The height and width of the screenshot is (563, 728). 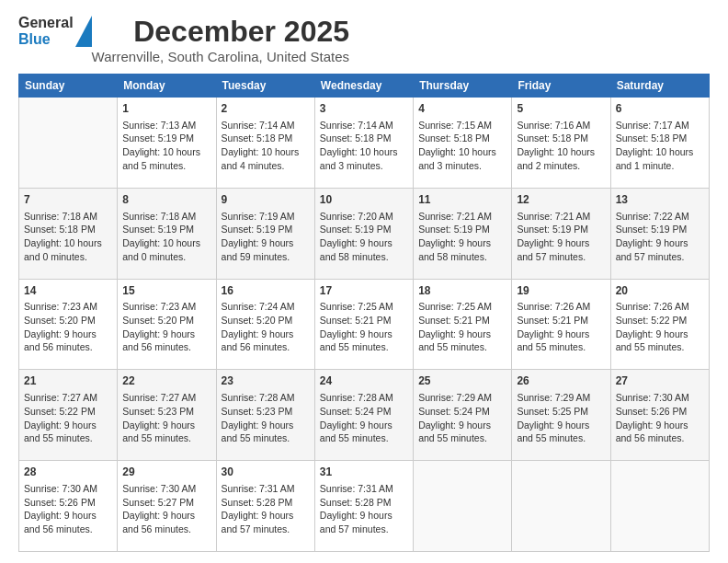 I want to click on column-header-wednesday: Wednesday, so click(x=364, y=86).